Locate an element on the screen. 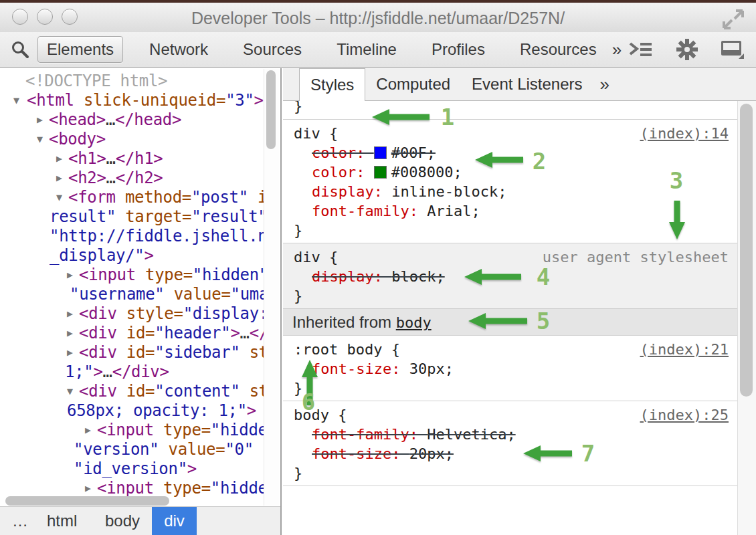 The width and height of the screenshot is (756, 535). toolbar-tabs: ElementsNetworkSourcesTimelineProfilesRe… is located at coordinates (321, 49).